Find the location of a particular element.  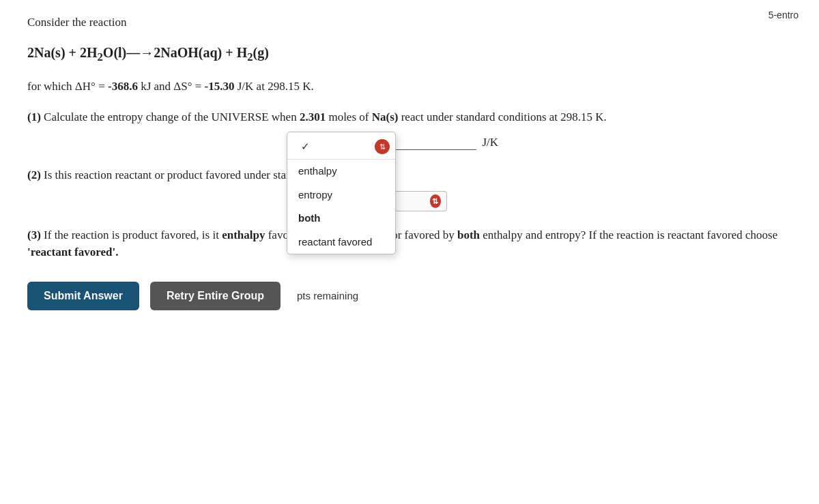

dropdown-option-entropy: entropy is located at coordinates (341, 195).